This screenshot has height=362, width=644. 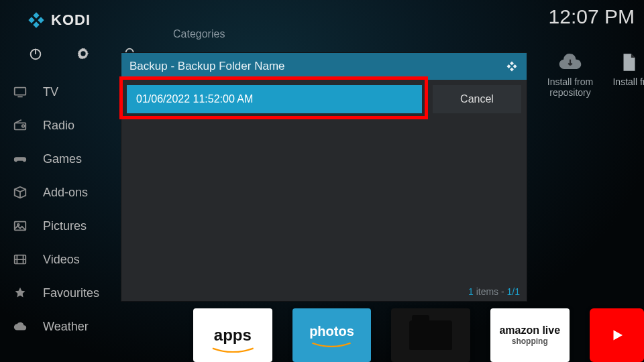 I want to click on install-from-repository-tile: Install from repository, so click(x=570, y=74).